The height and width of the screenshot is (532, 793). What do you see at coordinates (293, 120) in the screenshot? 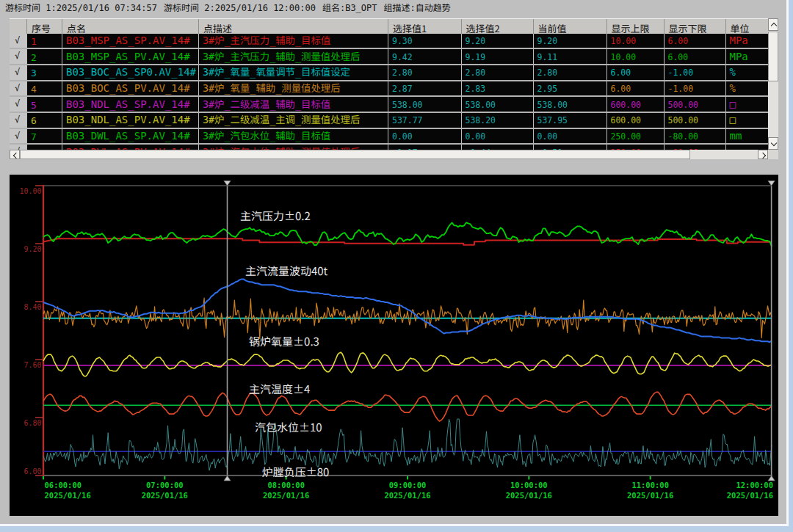
I see `cell-point-desc: 3#炉_二级减温_主调_测量值处理后` at bounding box center [293, 120].